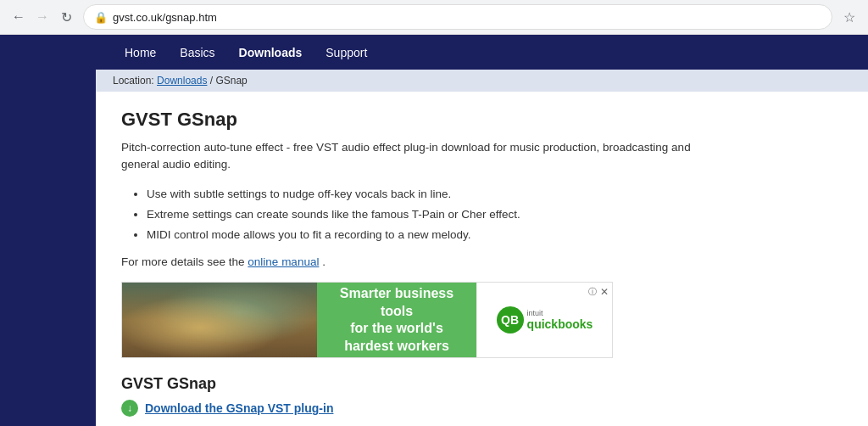 The width and height of the screenshot is (868, 426). Describe the element at coordinates (481, 120) in the screenshot. I see `page-title: GVST GSnap` at that location.